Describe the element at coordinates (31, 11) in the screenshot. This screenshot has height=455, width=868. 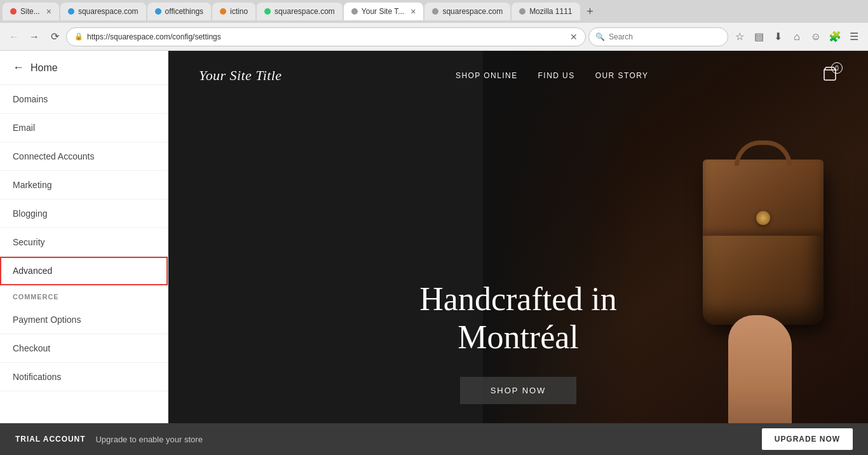
I see `browser-tab-1: Site... ×` at that location.